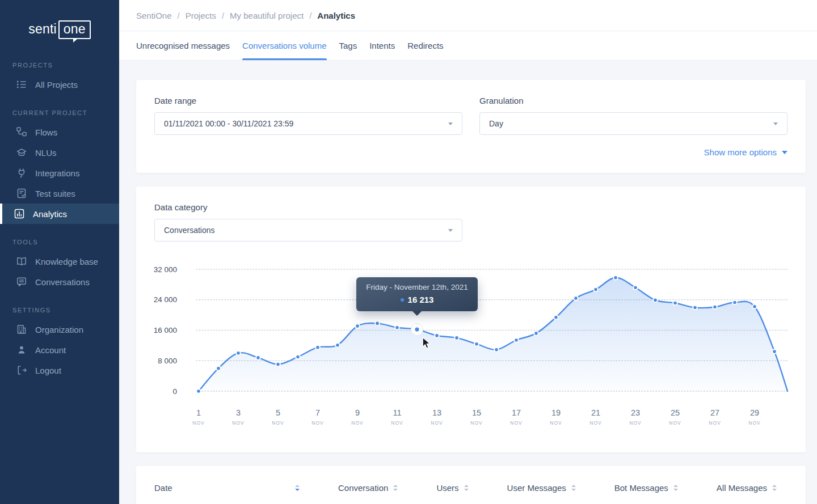 Image resolution: width=817 pixels, height=504 pixels. I want to click on x-tick-day: 5, so click(278, 413).